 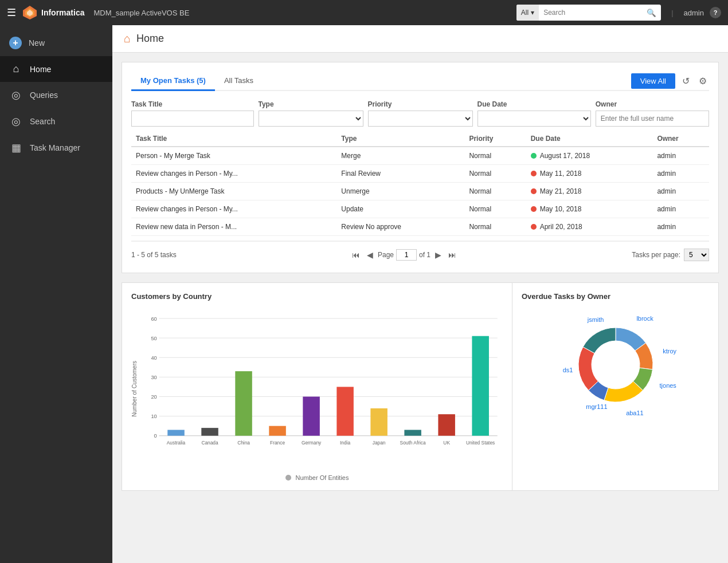 What do you see at coordinates (311, 119) in the screenshot?
I see `type-select` at bounding box center [311, 119].